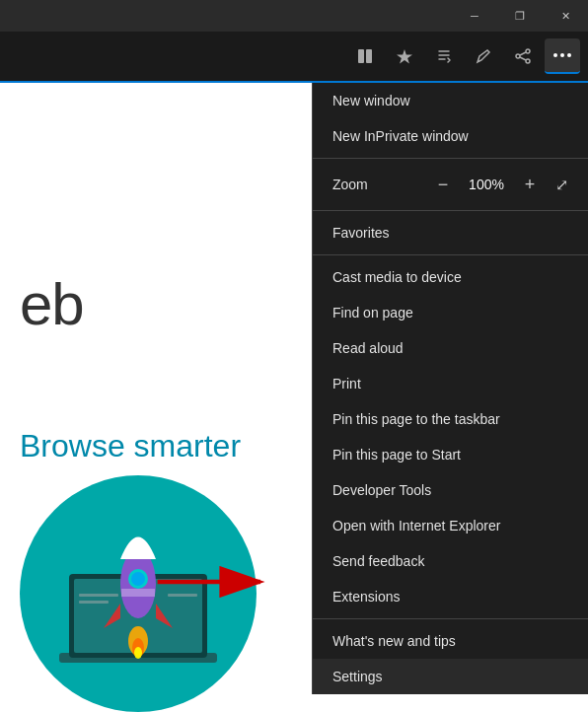 The width and height of the screenshot is (588, 712). What do you see at coordinates (486, 184) in the screenshot?
I see `zoom-value: 100%` at bounding box center [486, 184].